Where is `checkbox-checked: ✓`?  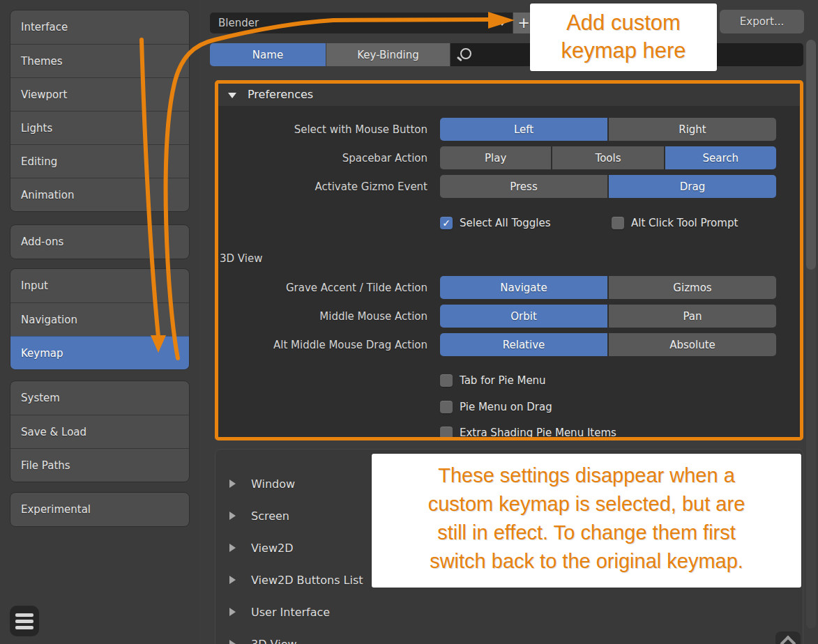
checkbox-checked: ✓ is located at coordinates (446, 223).